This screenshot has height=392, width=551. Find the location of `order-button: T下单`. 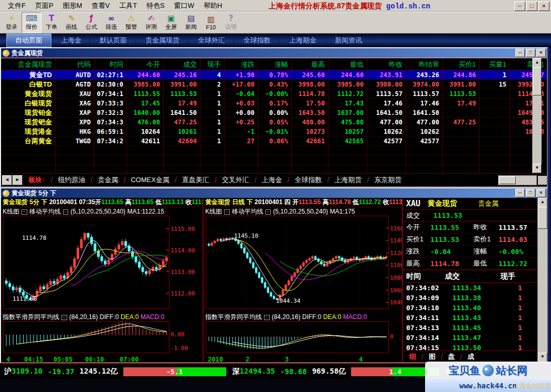

order-button: T下单 is located at coordinates (51, 23).